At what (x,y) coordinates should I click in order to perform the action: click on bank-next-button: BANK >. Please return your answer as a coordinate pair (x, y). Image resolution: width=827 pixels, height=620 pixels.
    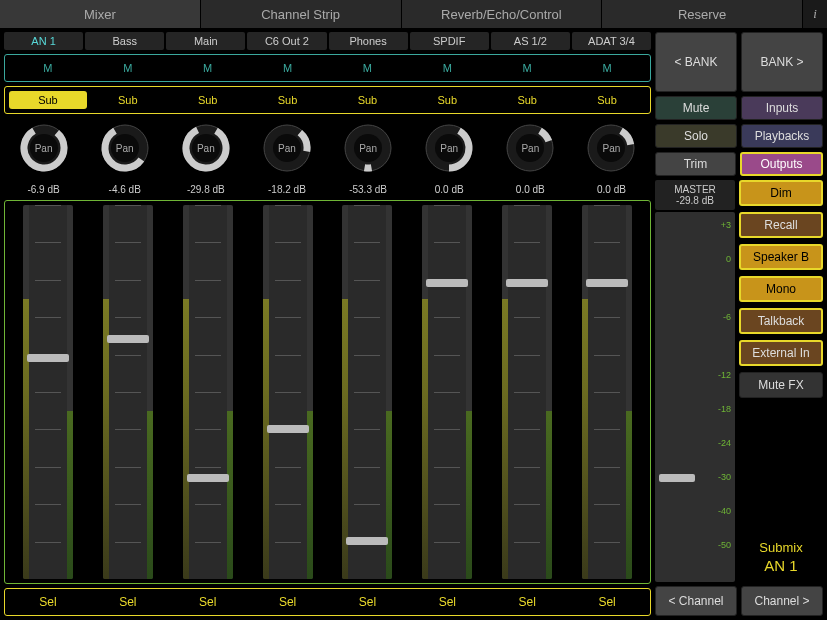
    Looking at the image, I should click on (782, 62).